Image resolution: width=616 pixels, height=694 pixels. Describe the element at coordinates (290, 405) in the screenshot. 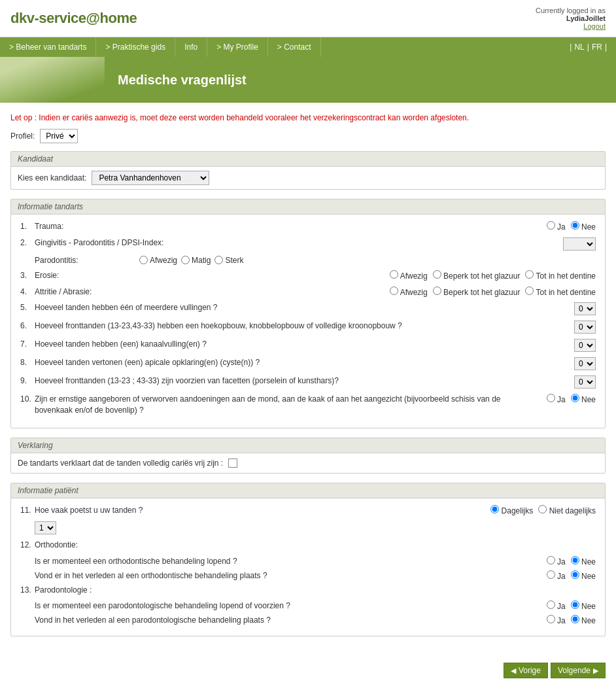

I see `q10-text: Zijn er ernstige aangeboren of verworven…` at that location.